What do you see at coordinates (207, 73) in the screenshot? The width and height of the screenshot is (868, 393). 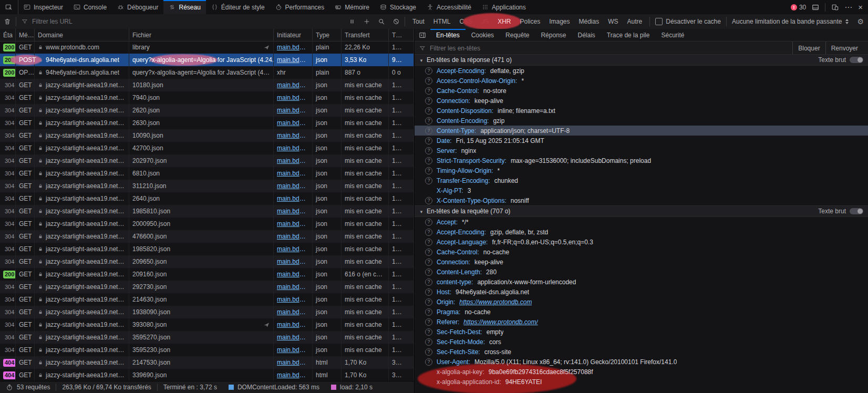 I see `request-row: 200 OP… 94he6yatei-dsn.algolia.net query…` at bounding box center [207, 73].